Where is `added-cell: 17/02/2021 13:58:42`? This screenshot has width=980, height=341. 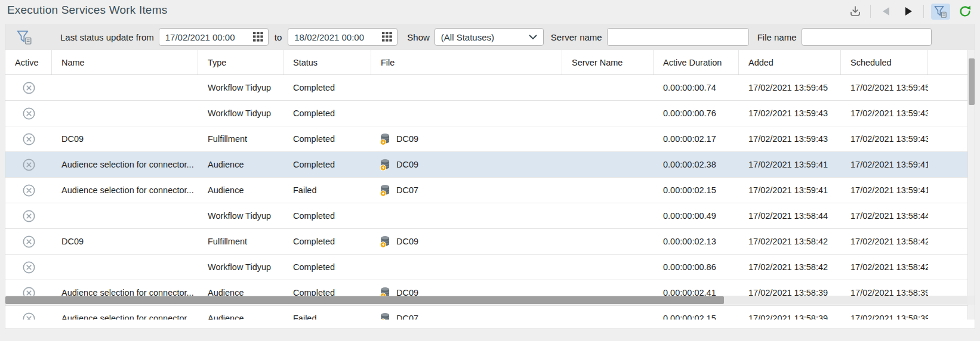
added-cell: 17/02/2021 13:58:42 is located at coordinates (790, 241).